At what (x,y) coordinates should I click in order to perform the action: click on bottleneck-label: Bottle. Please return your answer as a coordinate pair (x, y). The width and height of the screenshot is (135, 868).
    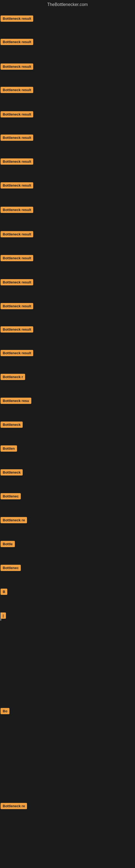
    Looking at the image, I should click on (8, 544).